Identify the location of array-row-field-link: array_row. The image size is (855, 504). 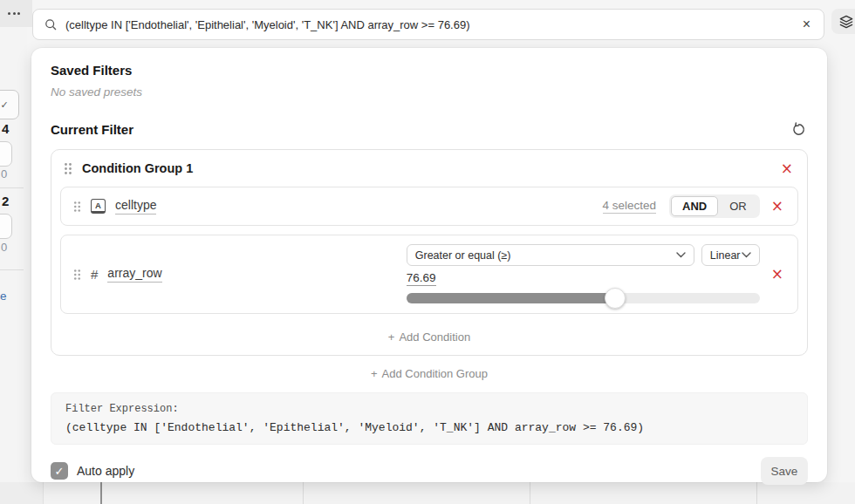
(134, 274).